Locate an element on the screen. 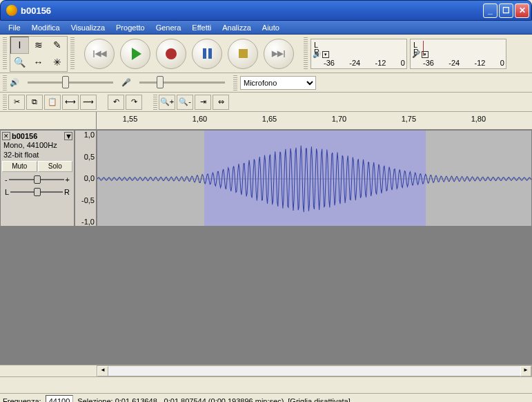 The image size is (532, 402). track-name: b00156 is located at coordinates (37, 136).